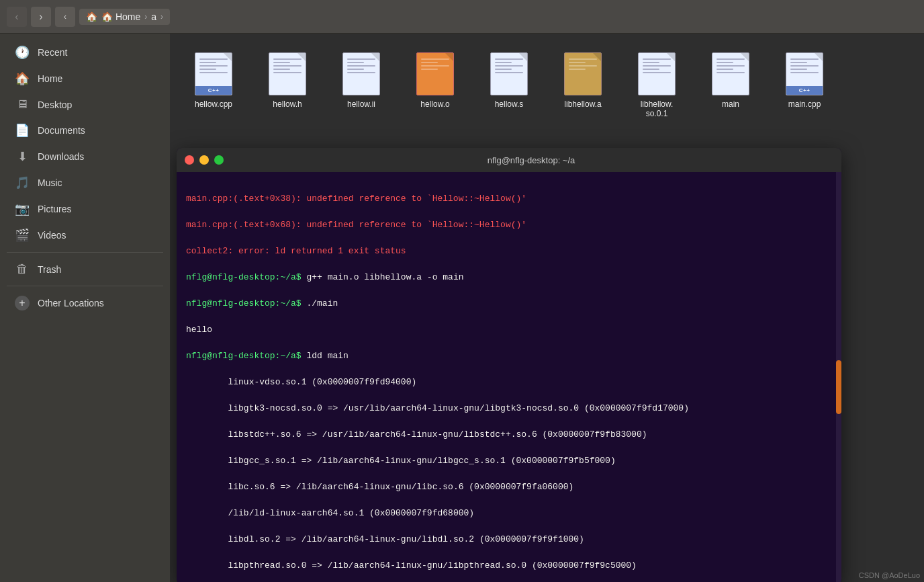  I want to click on videos-icon: 🎬, so click(22, 235).